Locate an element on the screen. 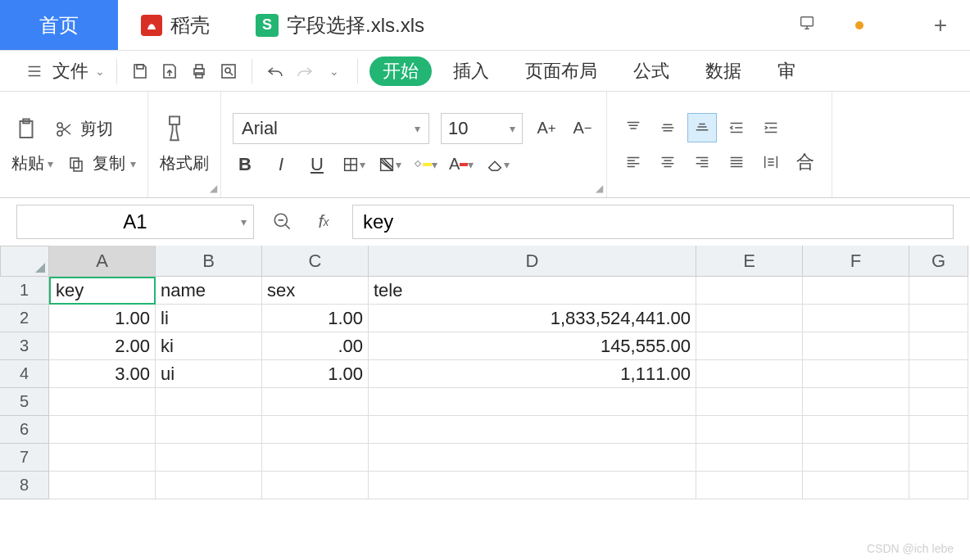 This screenshot has width=970, height=560. save-as-icon is located at coordinates (170, 71).